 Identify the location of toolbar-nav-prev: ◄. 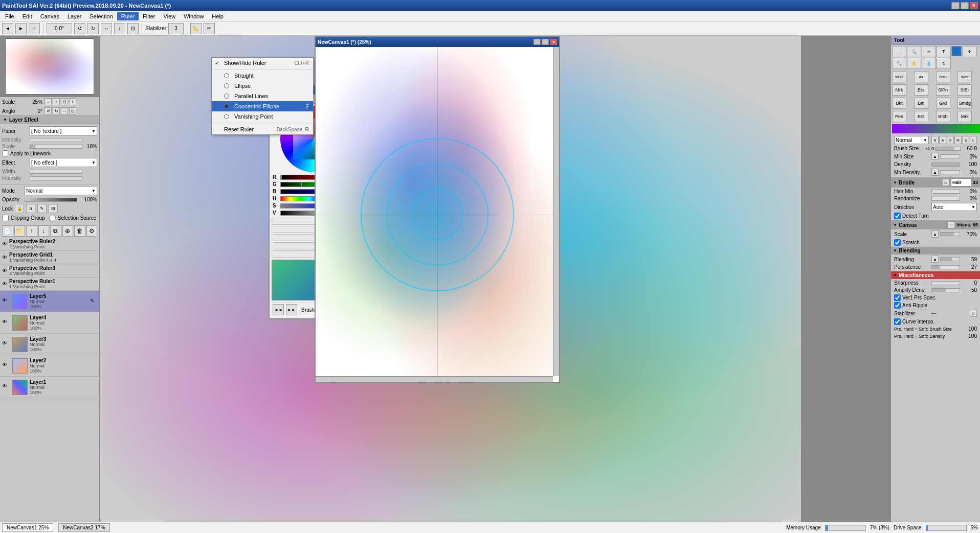
(8, 29).